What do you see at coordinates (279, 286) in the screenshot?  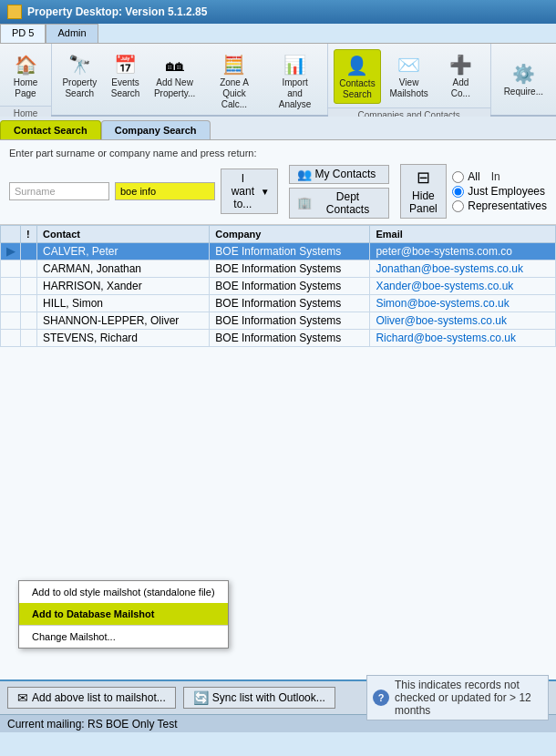 I see `table-row: HARRISON, Xander BOE Information Systems…` at bounding box center [279, 286].